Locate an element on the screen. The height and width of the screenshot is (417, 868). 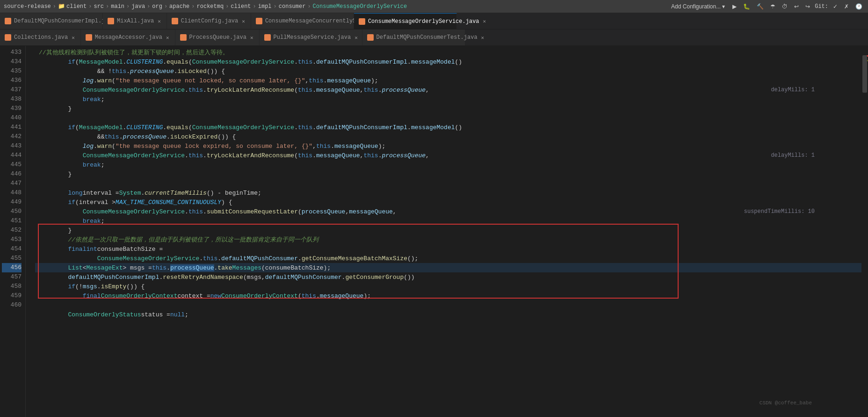
git-check-button: ✓ is located at coordinates (835, 7).